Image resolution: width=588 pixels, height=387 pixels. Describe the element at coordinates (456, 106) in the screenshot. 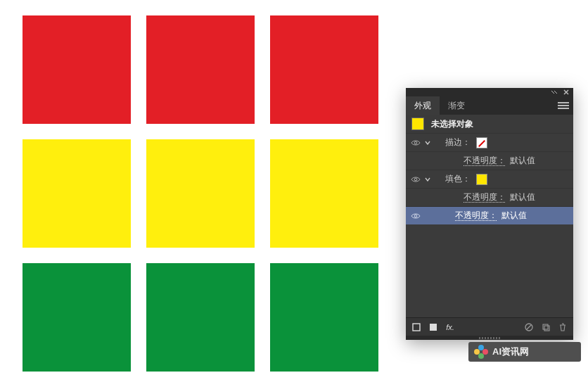

I see `tab-gradient: 渐变` at that location.